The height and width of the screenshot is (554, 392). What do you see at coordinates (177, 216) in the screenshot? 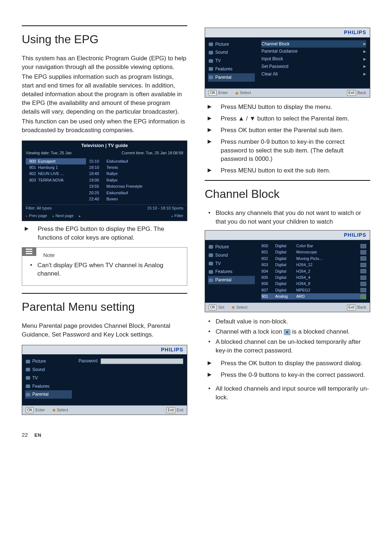
I see `epg-footer-filter: Filter` at bounding box center [177, 216].